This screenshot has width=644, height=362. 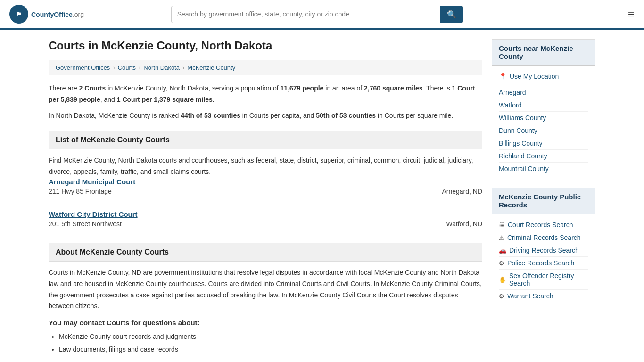 What do you see at coordinates (502, 238) in the screenshot?
I see `criminal-records-icon: ⚠` at bounding box center [502, 238].